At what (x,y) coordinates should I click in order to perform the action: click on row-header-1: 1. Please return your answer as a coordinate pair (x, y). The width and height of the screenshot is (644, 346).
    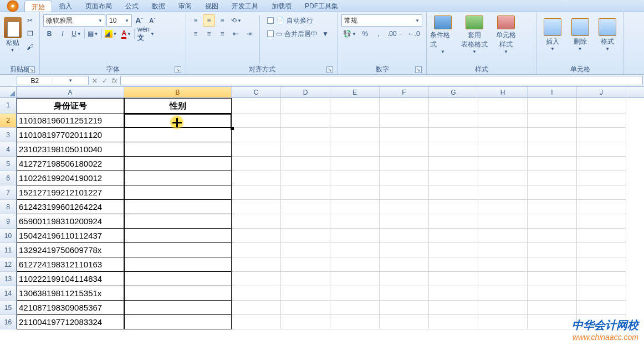
    Looking at the image, I should click on (8, 106).